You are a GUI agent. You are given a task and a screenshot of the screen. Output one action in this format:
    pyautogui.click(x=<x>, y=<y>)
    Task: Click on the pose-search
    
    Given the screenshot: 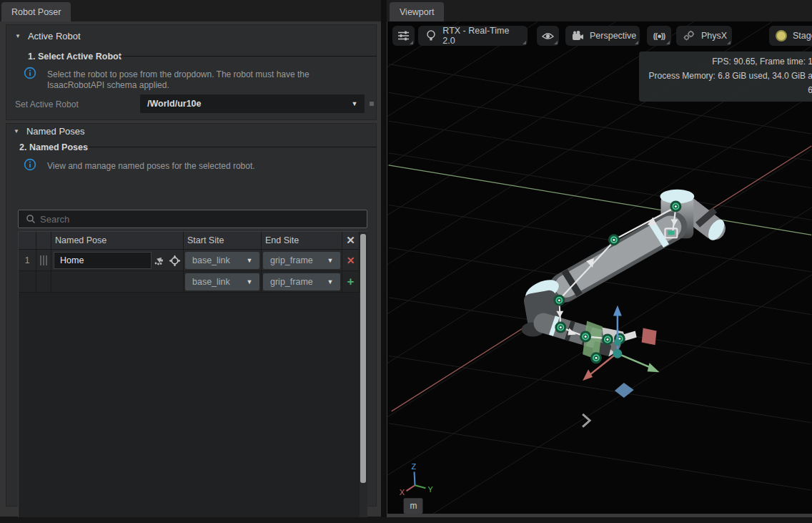 What is the action you would take?
    pyautogui.click(x=193, y=219)
    